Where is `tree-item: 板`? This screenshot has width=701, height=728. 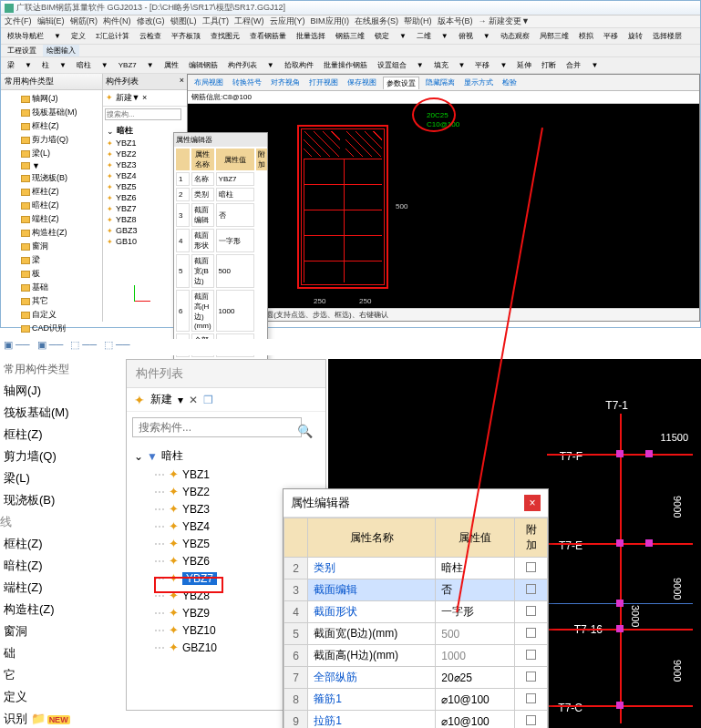
tree-item: 板 is located at coordinates (51, 273).